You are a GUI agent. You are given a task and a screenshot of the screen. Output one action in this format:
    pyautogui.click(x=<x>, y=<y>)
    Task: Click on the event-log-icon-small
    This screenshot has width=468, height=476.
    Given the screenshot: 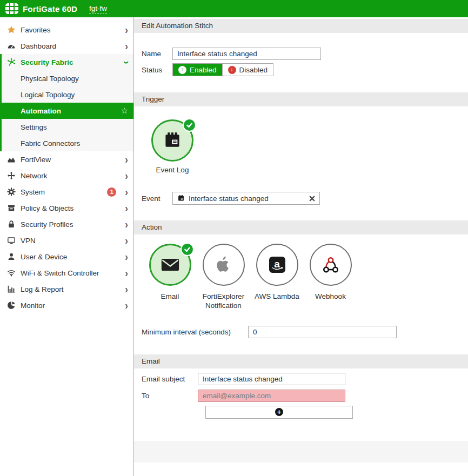 What is the action you would take?
    pyautogui.click(x=181, y=198)
    